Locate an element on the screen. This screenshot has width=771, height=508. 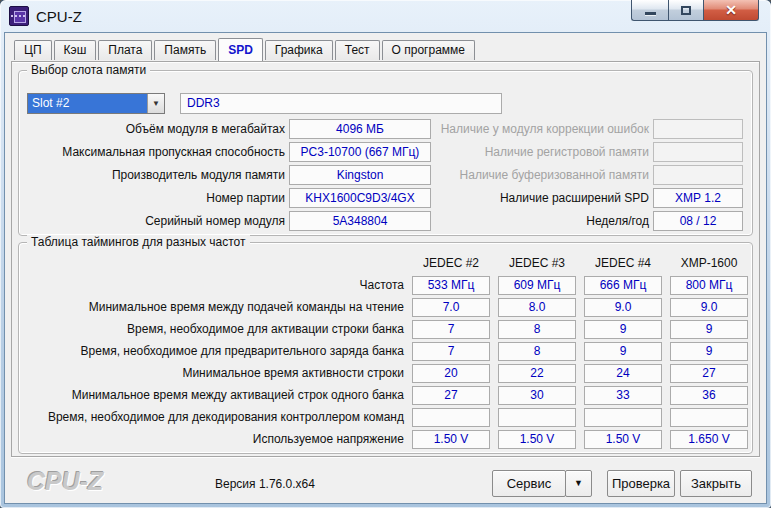
timing-row-label: Минимальное время между подачей команды … is located at coordinates (214, 307).